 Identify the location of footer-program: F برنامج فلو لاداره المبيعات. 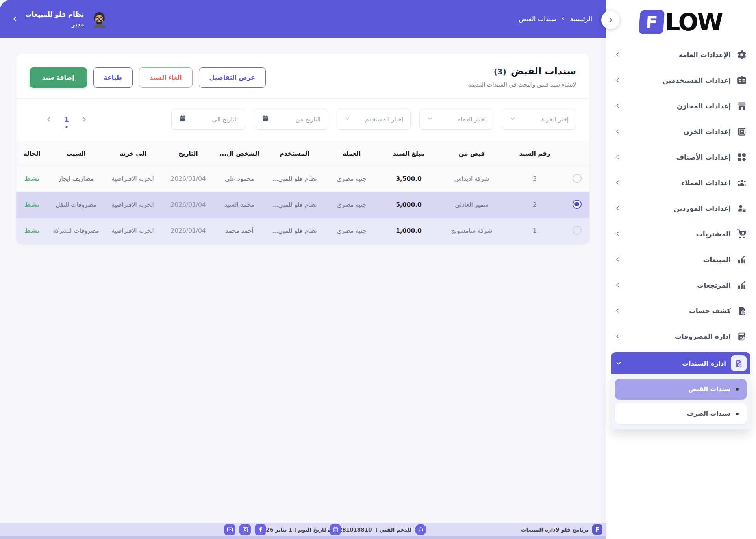
(561, 530).